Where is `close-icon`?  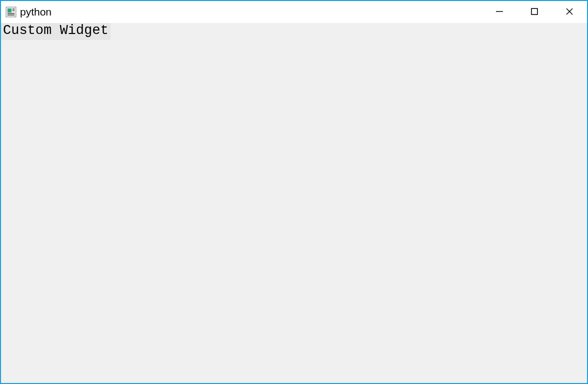
close-icon is located at coordinates (569, 12).